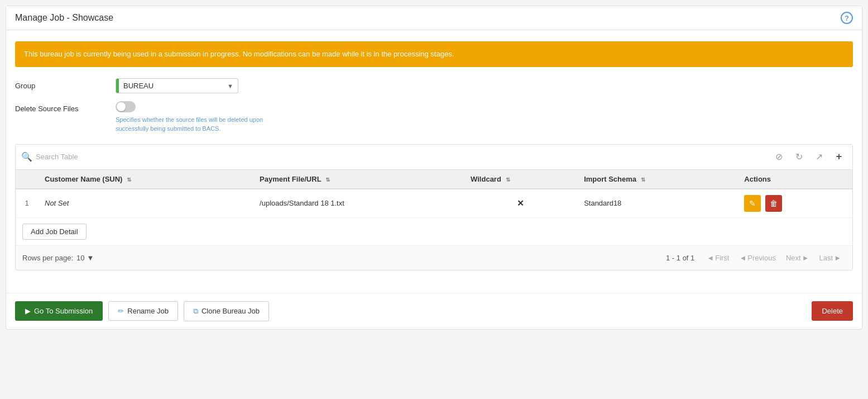 The height and width of the screenshot is (399, 868). I want to click on payment-file-cell: /uploads/Standard 18 1.txt, so click(358, 203).